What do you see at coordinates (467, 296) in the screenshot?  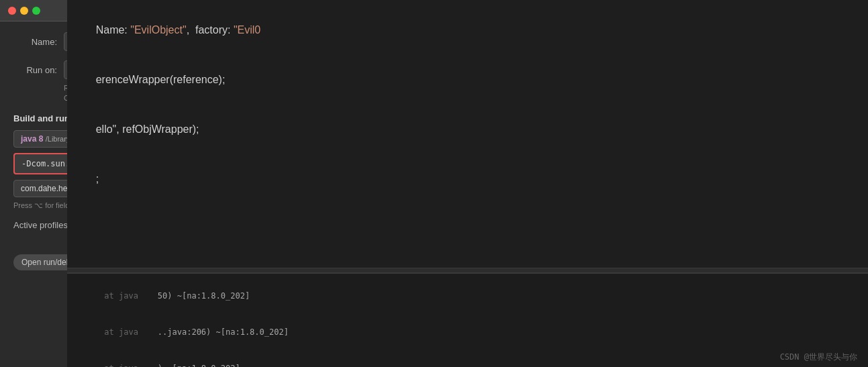 I see `terminal-line-1: at java 50) ~[na:1.8.0_202]` at bounding box center [467, 296].